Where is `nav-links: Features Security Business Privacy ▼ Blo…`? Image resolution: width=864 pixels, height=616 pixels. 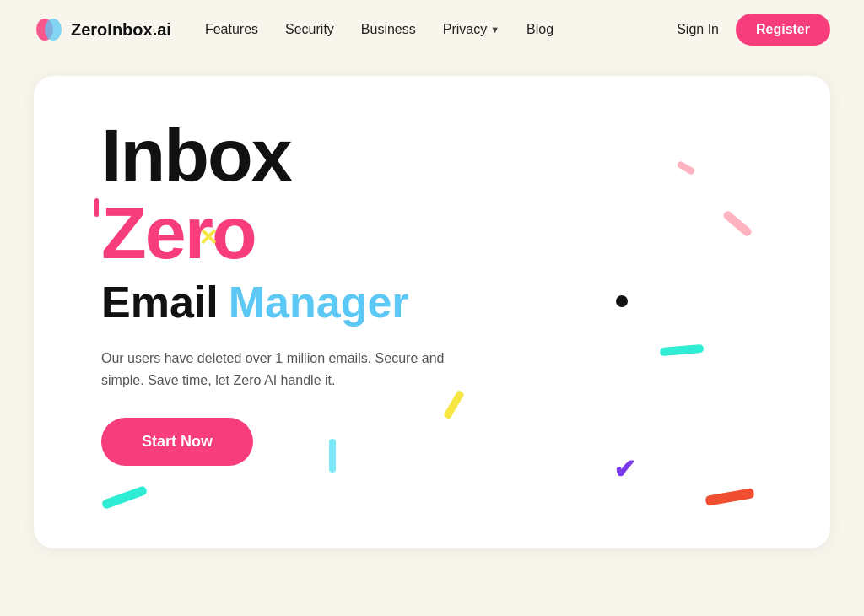
nav-links: Features Security Business Privacy ▼ Blo… is located at coordinates (440, 30).